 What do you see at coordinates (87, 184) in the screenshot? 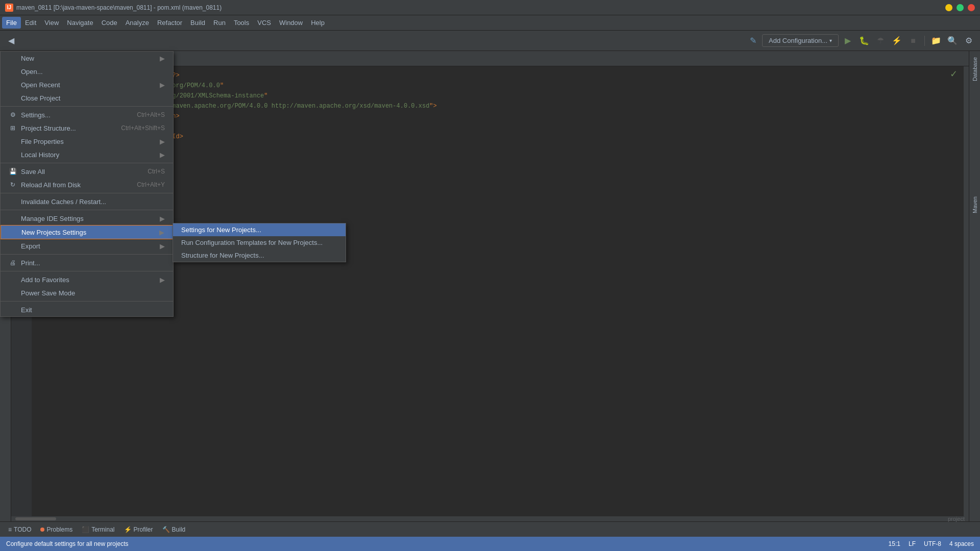
I see `file-menu-list: New ▶ Open... Open Recent ▶` at bounding box center [87, 184].